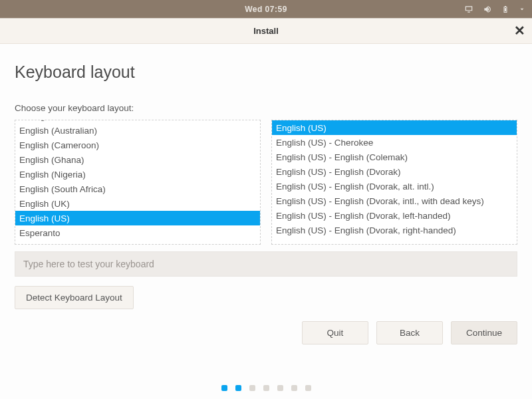  I want to click on layout-list-item: English (US), so click(138, 218).